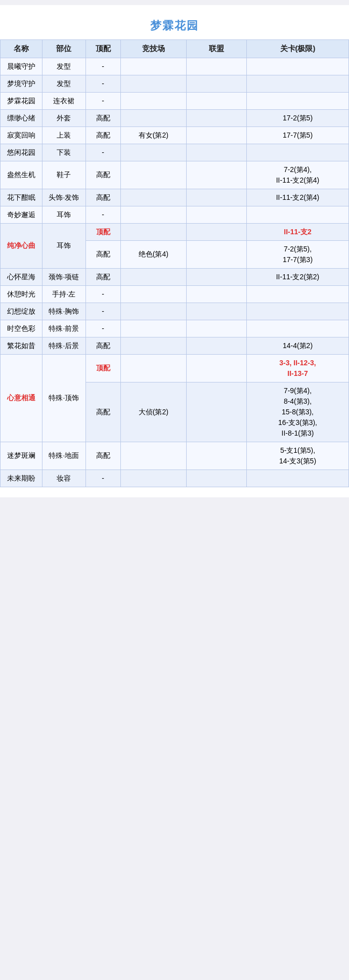 The height and width of the screenshot is (980, 349). I want to click on header-stage: 关卡(极限), so click(298, 49).